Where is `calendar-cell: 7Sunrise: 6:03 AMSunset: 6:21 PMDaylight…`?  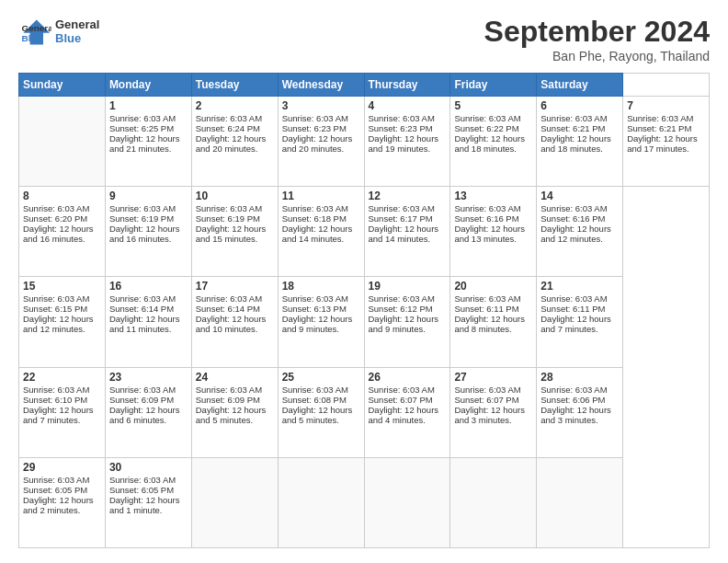
calendar-cell: 7Sunrise: 6:03 AMSunset: 6:21 PMDaylight… is located at coordinates (666, 142).